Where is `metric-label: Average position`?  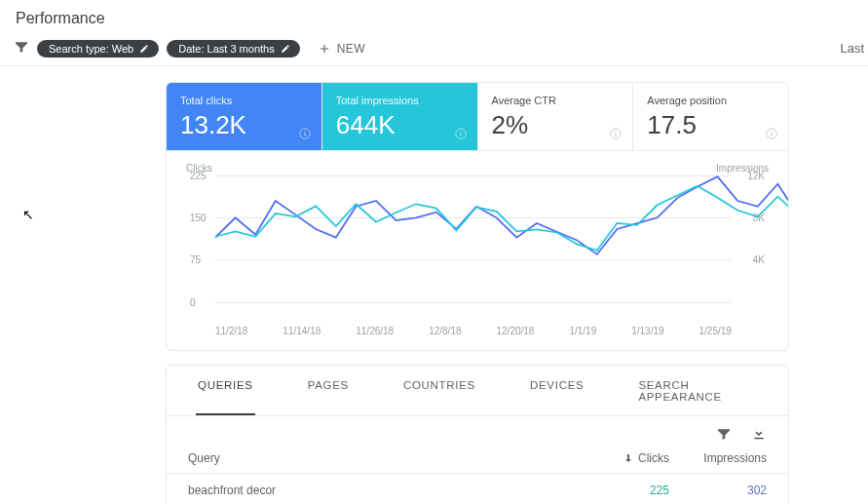
metric-label: Average position is located at coordinates (711, 100).